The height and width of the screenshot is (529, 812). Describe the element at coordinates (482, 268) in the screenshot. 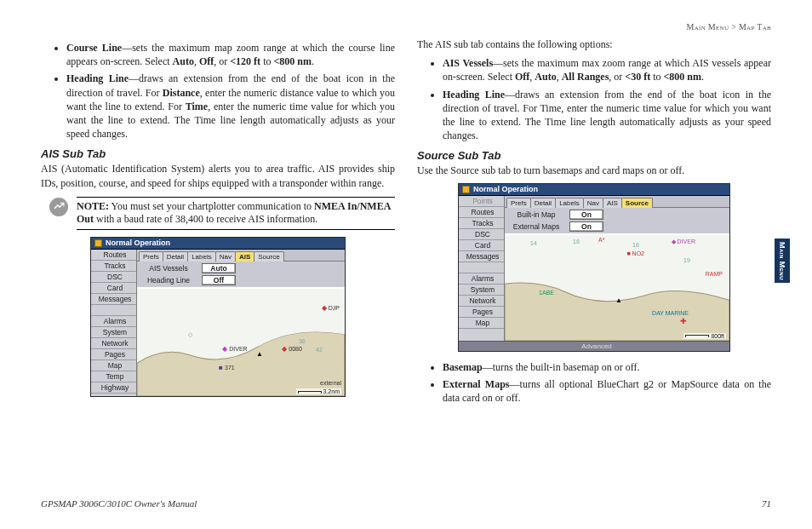

I see `sidebar: PointsRoutesTracksDSCCardMessagesAlarmsS…` at that location.